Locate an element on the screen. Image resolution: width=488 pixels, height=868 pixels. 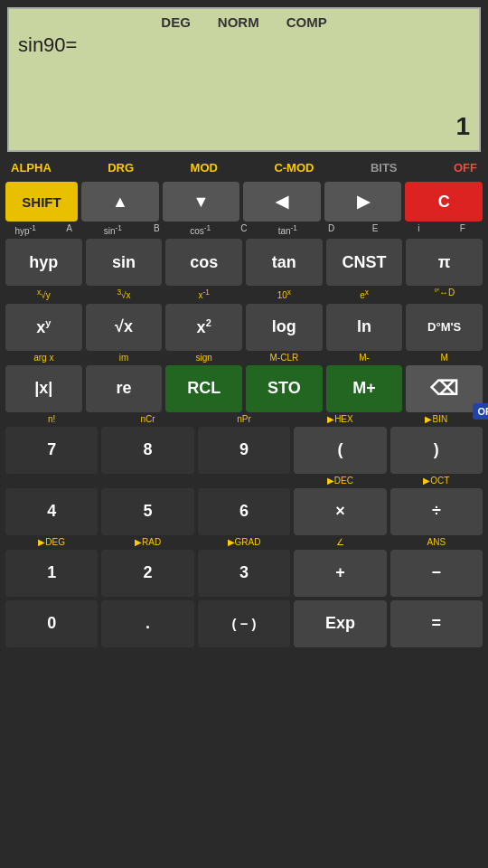
pi-button: π is located at coordinates (445, 262).